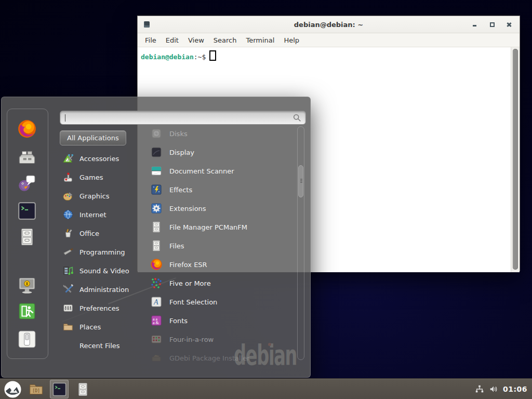 The height and width of the screenshot is (399, 532). Describe the element at coordinates (36, 389) in the screenshot. I see `file-manager-button: [D]` at that location.